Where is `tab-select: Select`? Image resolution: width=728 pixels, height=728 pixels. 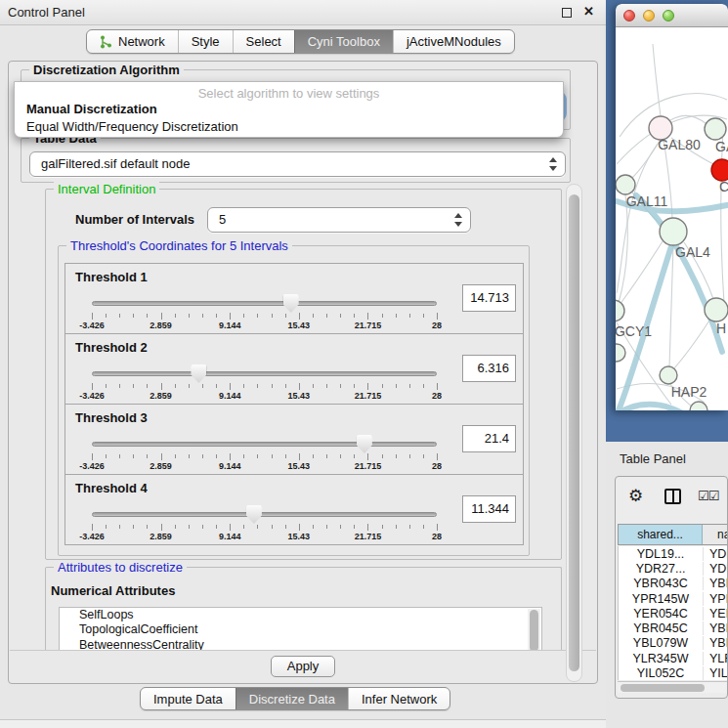 tab-select: Select is located at coordinates (264, 41).